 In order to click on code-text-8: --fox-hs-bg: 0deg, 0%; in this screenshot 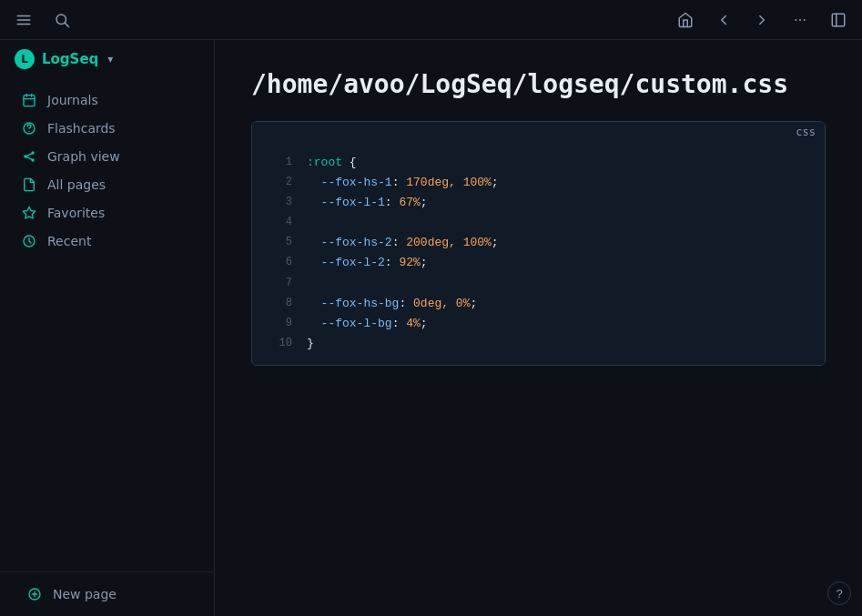, I will do `click(391, 304)`.